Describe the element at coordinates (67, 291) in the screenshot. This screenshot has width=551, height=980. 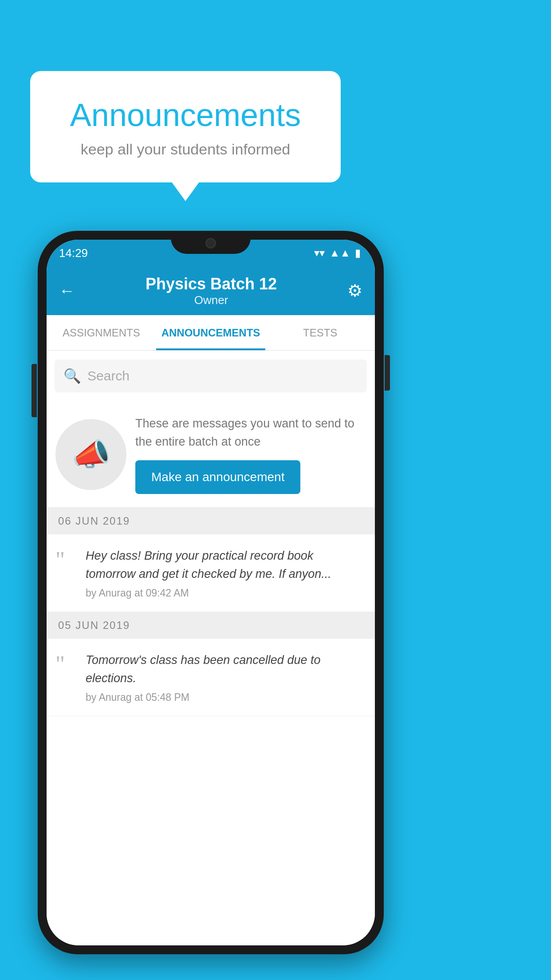
I see `back-button: ←` at that location.